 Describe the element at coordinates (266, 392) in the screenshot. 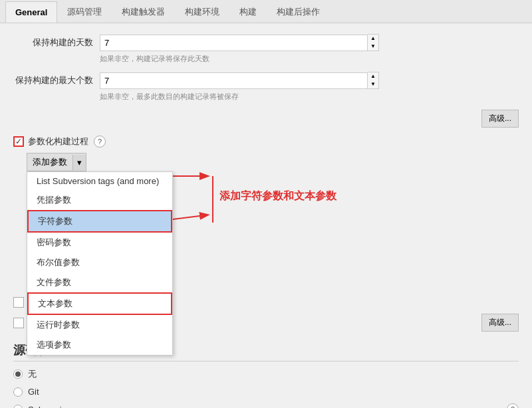

I see `radio-git-row: Git` at that location.